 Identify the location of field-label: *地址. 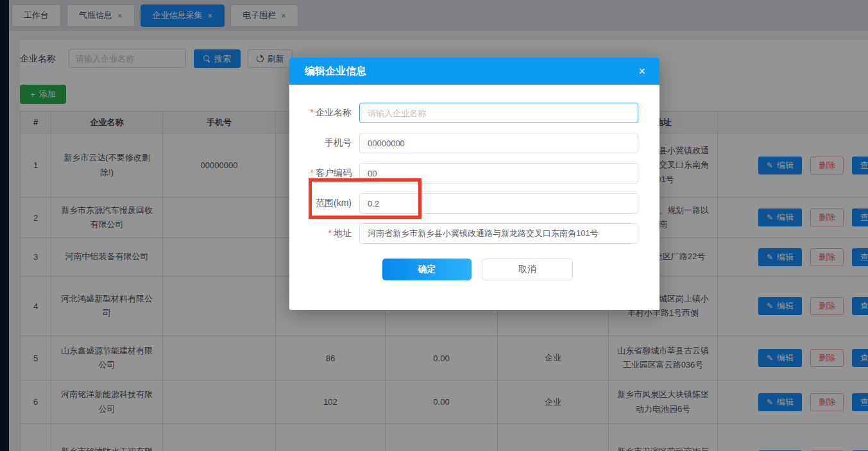
(325, 234).